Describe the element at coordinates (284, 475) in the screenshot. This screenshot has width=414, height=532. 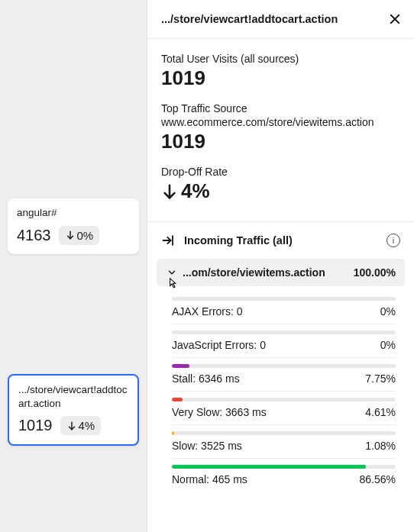
I see `metric-row: Normal: 465 ms86.56%` at that location.